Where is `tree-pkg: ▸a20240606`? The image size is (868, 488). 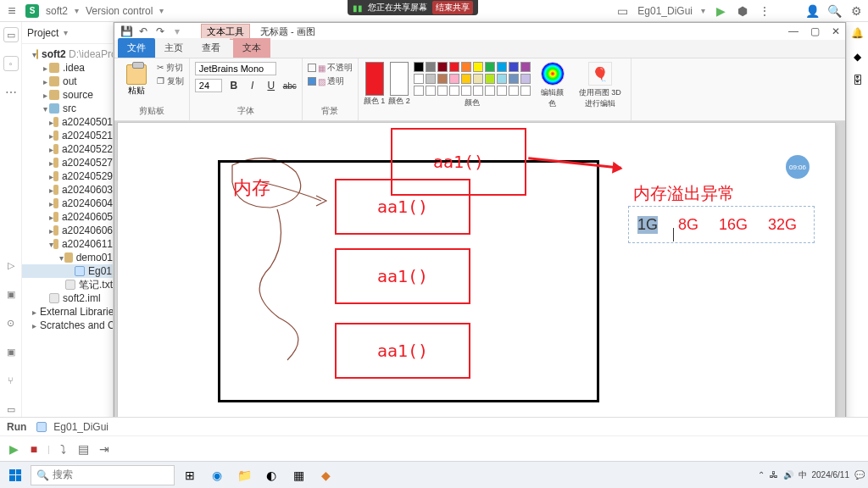
tree-pkg: ▸a20240606 is located at coordinates (68, 230).